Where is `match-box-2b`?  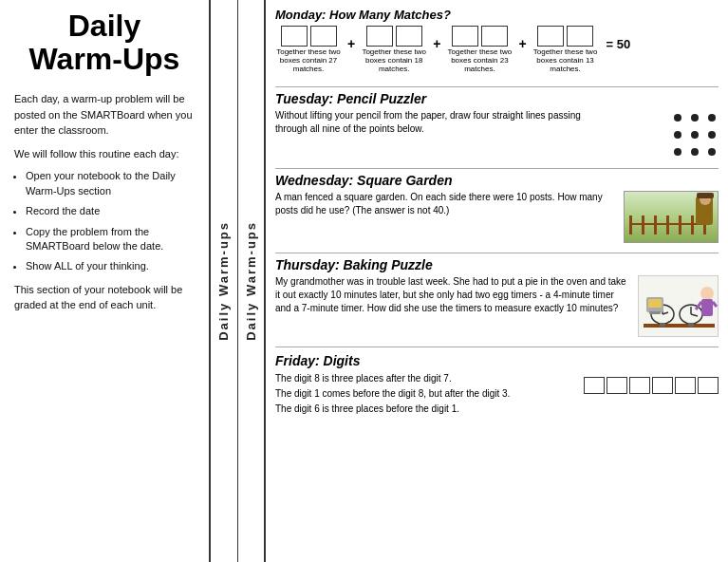
match-box-2b is located at coordinates (409, 36).